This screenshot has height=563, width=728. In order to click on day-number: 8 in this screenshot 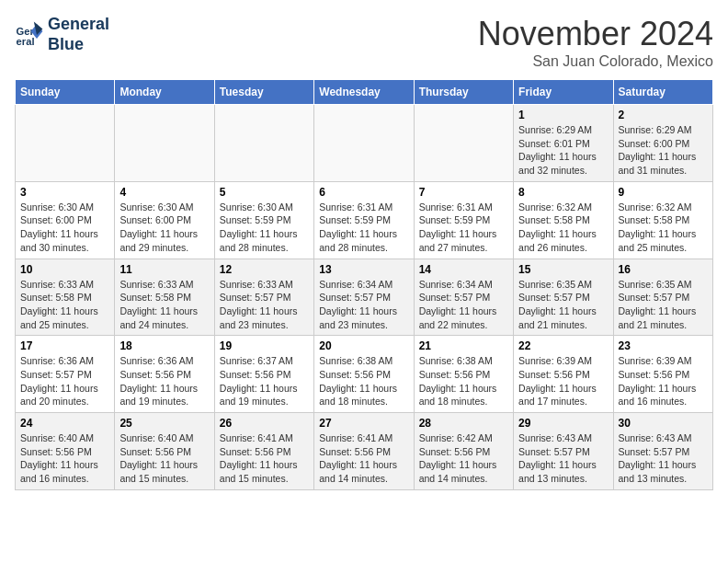, I will do `click(563, 192)`.